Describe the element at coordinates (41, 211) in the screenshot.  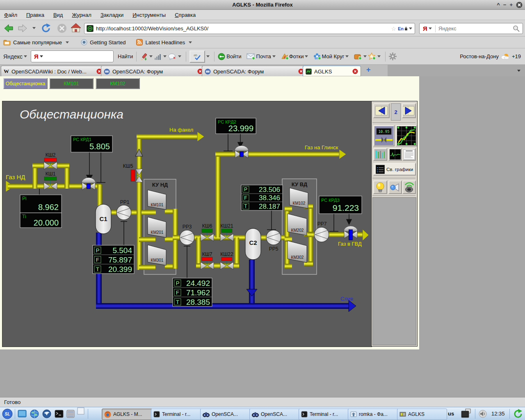
I see `inlet-display: Pi 8.962 Ti 20.000` at that location.